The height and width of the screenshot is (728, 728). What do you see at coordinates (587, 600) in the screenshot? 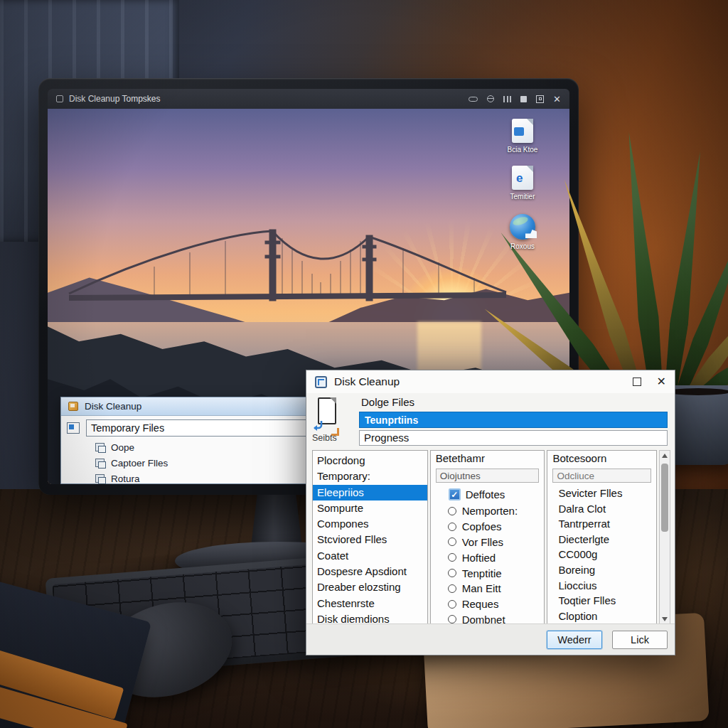
I see `item-label: Toqtier Flles` at bounding box center [587, 600].